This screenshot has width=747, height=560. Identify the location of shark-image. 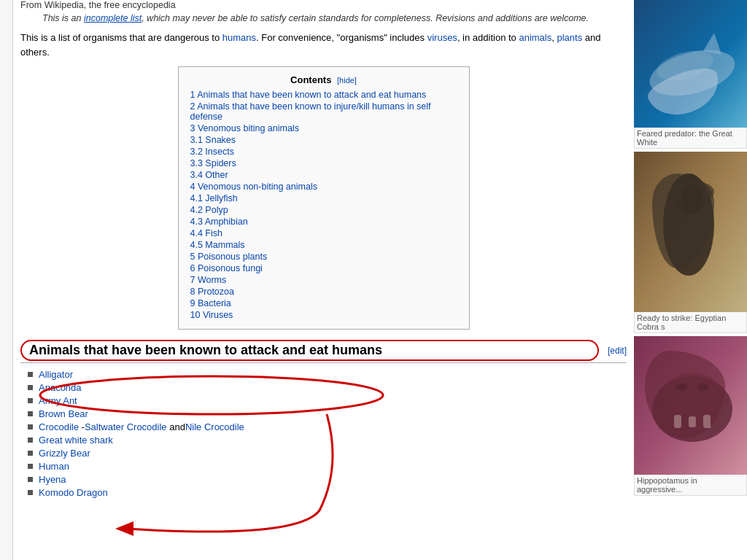
(690, 64).